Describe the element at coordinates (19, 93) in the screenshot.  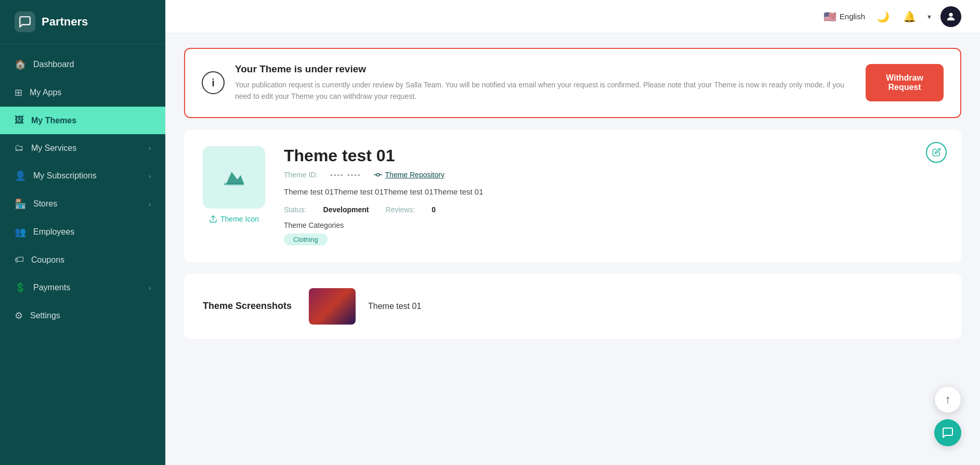
I see `my-apps-icon: ⊞` at that location.